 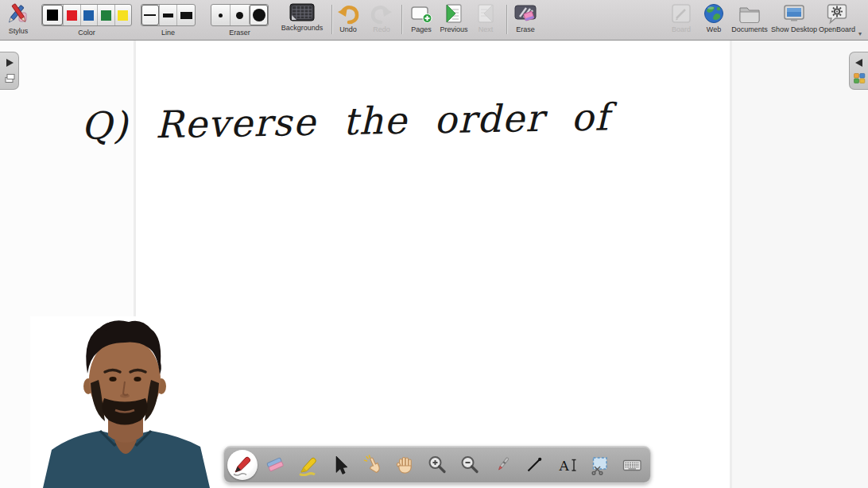 I want to click on draw-line-tool, so click(x=534, y=465).